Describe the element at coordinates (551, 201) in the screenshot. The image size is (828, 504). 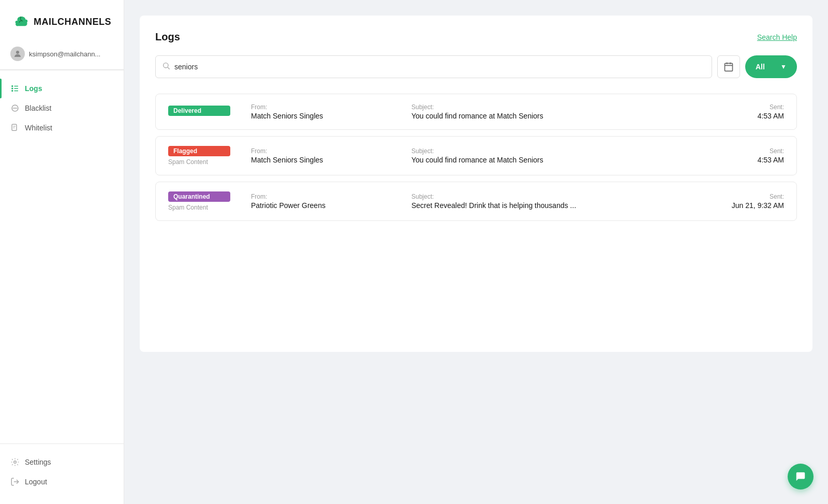
I see `subject-column: Subject: Secret Revealed! Drink that is …` at that location.